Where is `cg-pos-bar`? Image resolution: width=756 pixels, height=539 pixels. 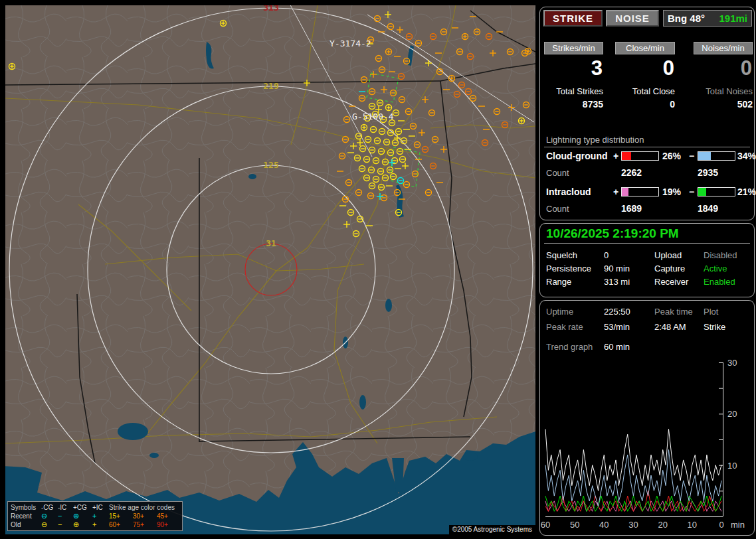
cg-pos-bar is located at coordinates (640, 156).